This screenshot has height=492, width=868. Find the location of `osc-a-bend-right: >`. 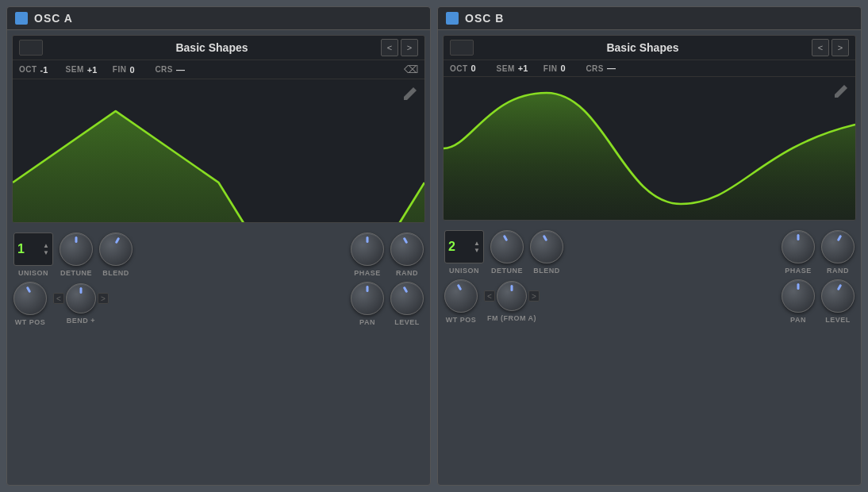

osc-a-bend-right: > is located at coordinates (103, 298).